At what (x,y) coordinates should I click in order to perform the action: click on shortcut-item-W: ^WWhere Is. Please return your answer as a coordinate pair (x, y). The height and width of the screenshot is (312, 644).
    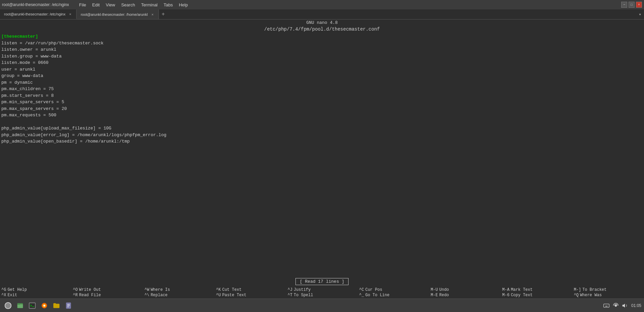
    Looking at the image, I should click on (179, 290).